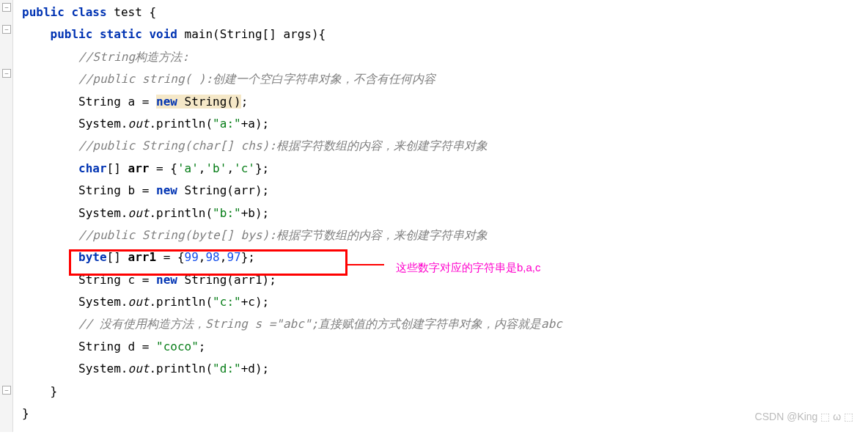 The height and width of the screenshot is (440, 868). What do you see at coordinates (804, 417) in the screenshot?
I see `watermark: CSDN @King ⬚ ω ⬚` at bounding box center [804, 417].